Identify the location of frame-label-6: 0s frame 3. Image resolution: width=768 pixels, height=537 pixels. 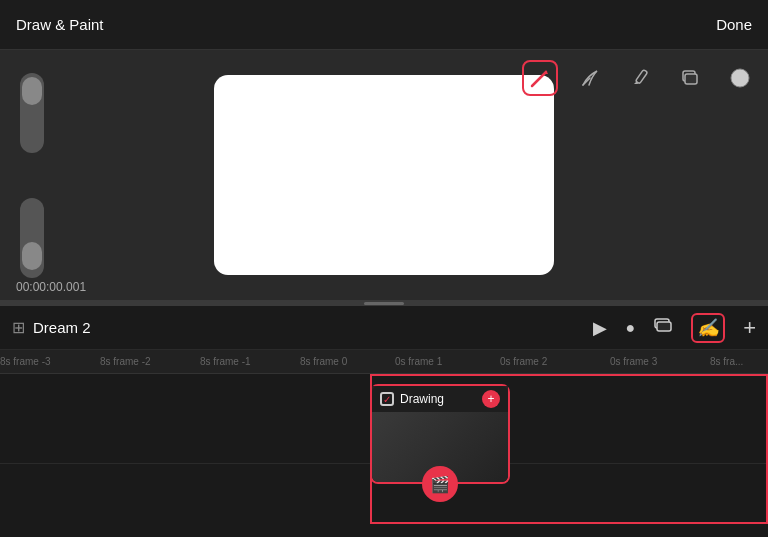
(634, 362).